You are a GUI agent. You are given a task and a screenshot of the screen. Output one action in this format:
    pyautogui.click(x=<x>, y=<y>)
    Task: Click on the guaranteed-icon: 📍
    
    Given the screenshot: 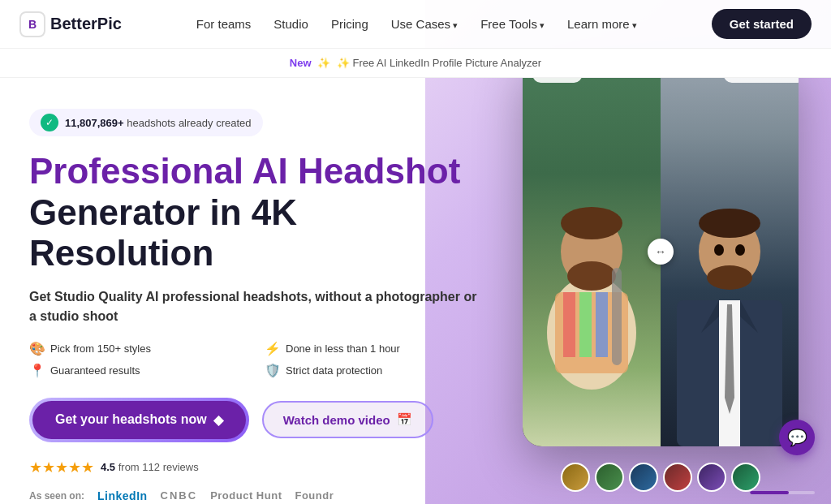 What is the action you would take?
    pyautogui.click(x=37, y=370)
    